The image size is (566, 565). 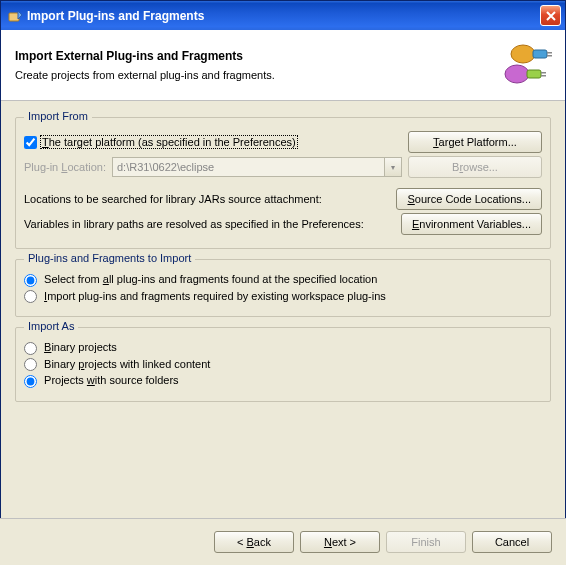 What do you see at coordinates (283, 542) in the screenshot?
I see `wizard-footer: < Back Next > Finish Cancel` at bounding box center [283, 542].